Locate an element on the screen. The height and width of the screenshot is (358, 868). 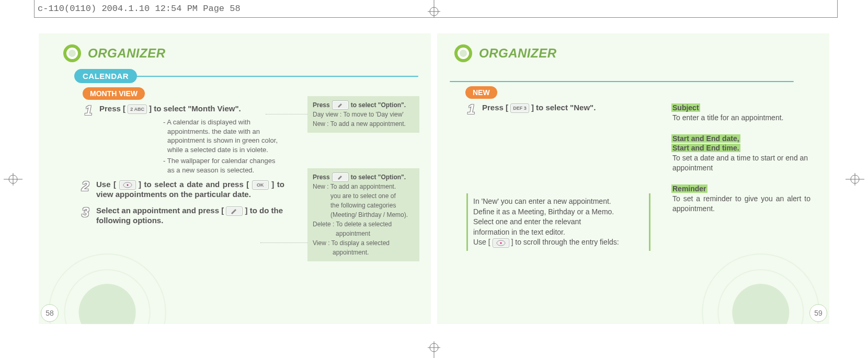
field-date-title-2: Start and End time. is located at coordinates (706, 148).